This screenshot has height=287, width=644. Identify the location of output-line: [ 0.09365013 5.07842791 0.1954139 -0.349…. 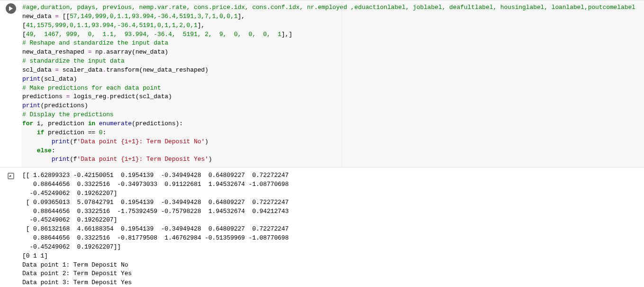
(155, 202).